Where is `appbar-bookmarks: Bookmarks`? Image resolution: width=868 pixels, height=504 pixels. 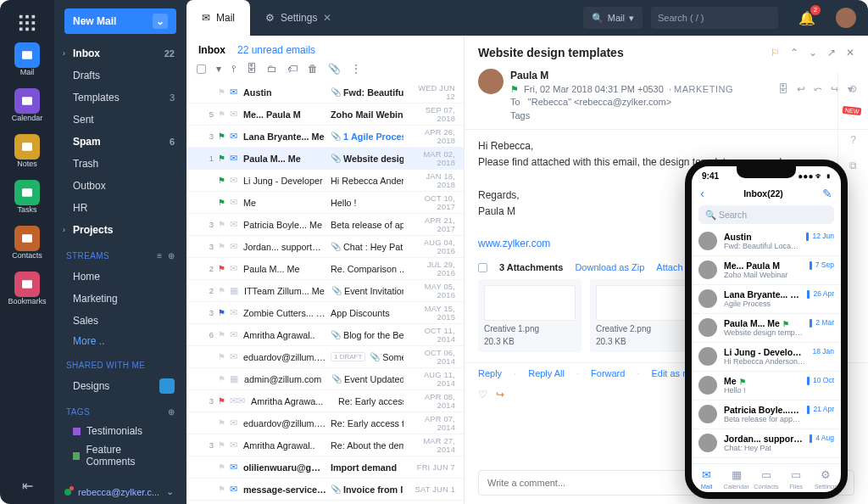 appbar-bookmarks: Bookmarks is located at coordinates (27, 288).